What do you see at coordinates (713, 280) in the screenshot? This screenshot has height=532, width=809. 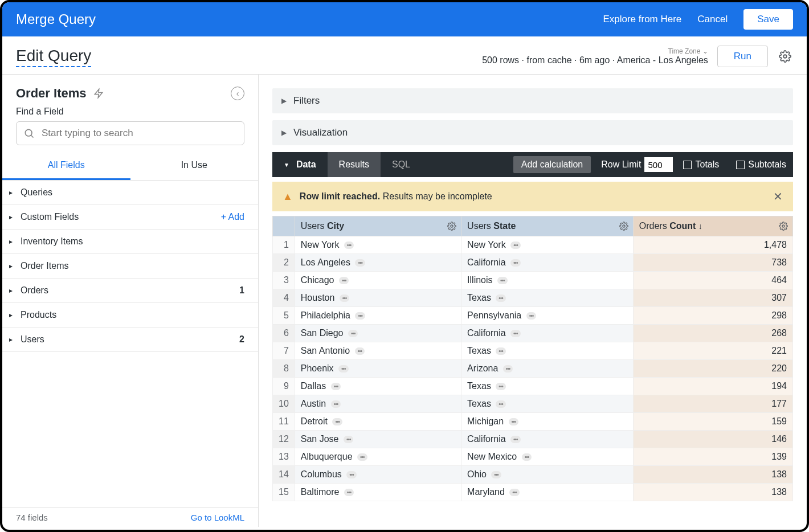 I see `cell-count: 464` at bounding box center [713, 280].